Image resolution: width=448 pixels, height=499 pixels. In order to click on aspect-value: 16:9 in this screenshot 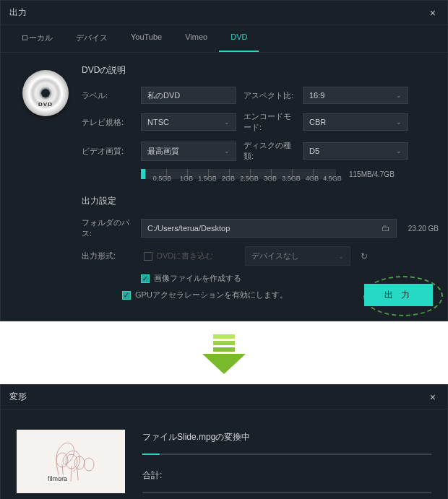, I will do `click(316, 95)`.